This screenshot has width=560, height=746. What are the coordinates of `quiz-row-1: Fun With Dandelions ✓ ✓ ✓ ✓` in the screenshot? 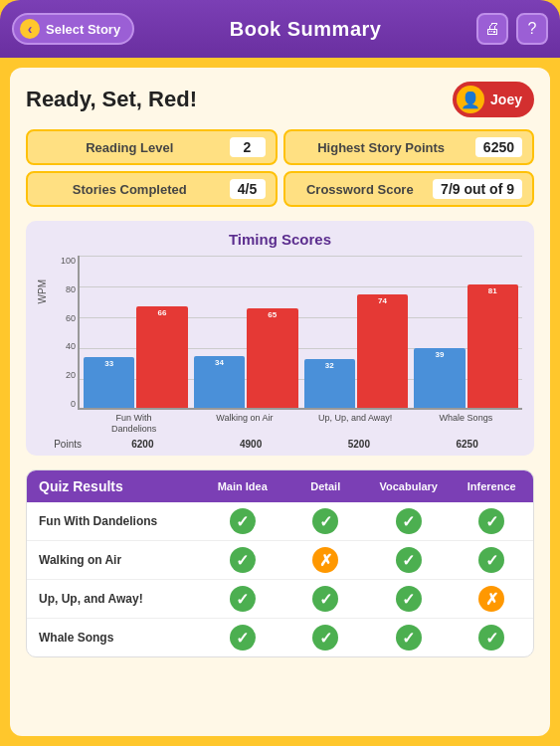 It's located at (280, 521).